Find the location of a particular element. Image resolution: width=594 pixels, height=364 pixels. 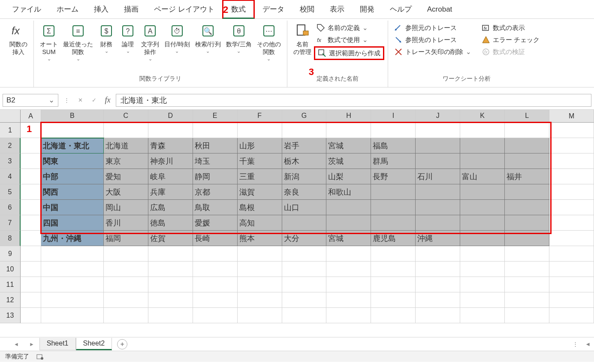

cell-I12 is located at coordinates (393, 300).